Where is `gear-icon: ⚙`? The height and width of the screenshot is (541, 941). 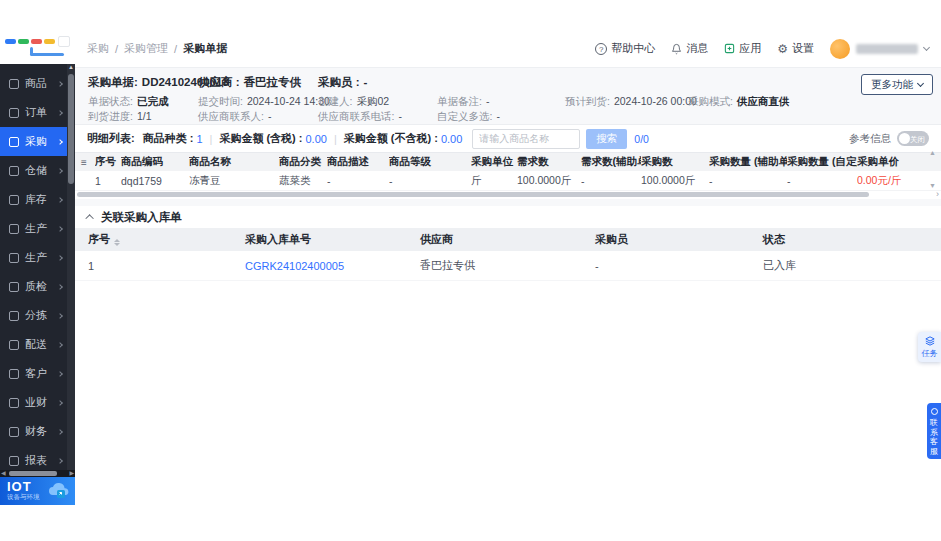
gear-icon: ⚙ is located at coordinates (782, 49).